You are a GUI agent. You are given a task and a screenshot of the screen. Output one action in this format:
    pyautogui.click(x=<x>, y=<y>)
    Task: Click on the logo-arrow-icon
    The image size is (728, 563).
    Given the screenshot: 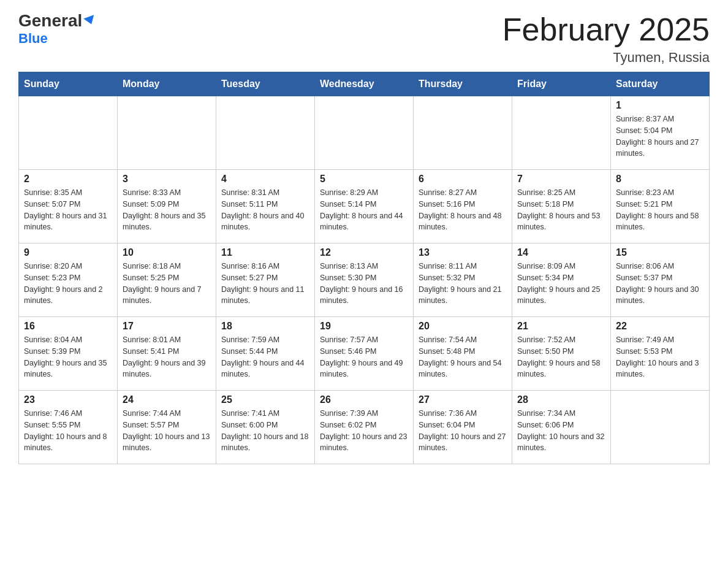 What is the action you would take?
    pyautogui.click(x=91, y=20)
    